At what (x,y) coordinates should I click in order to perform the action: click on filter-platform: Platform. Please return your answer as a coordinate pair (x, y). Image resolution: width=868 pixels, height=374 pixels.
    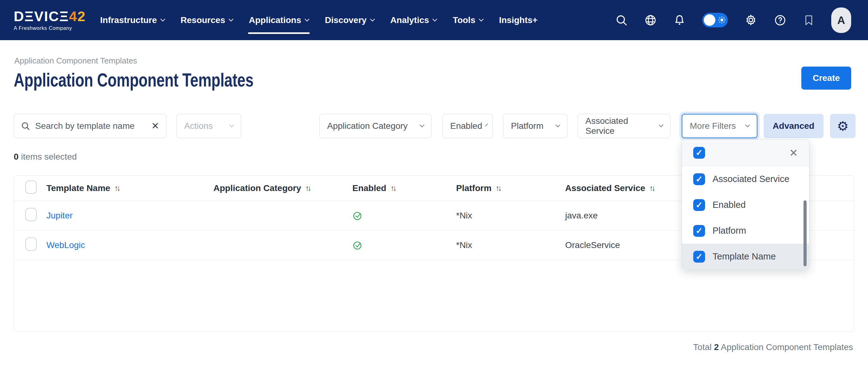
    Looking at the image, I should click on (535, 126).